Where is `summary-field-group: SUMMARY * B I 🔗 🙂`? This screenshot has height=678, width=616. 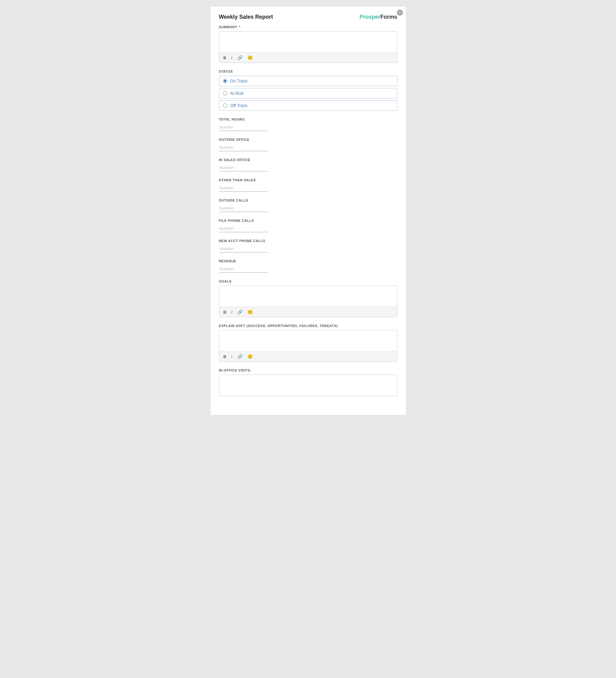
summary-field-group: SUMMARY * B I 🔗 🙂 is located at coordinates (308, 44).